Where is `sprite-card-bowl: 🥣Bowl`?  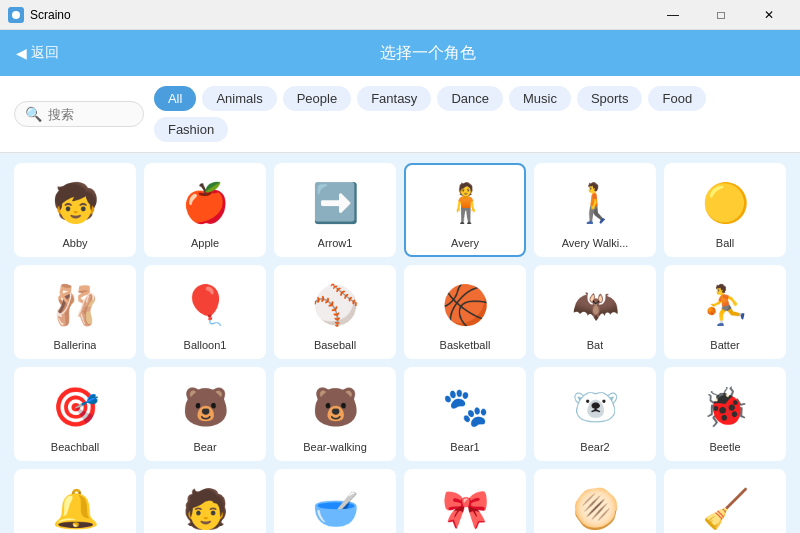 sprite-card-bowl: 🥣Bowl is located at coordinates (335, 501).